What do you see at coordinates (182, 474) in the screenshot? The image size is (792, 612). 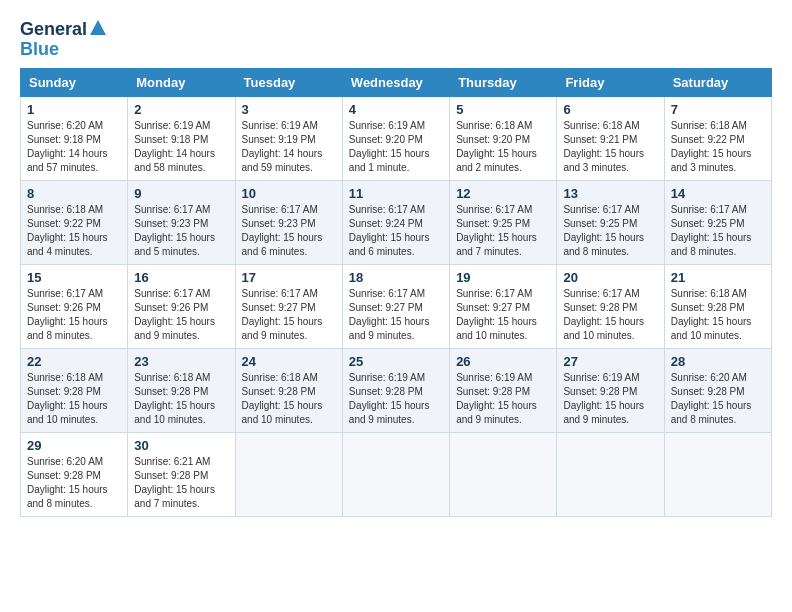 I see `calendar-cell: 30 Sunrise: 6:21 AM Sunset: 9:28 PM Dayl…` at bounding box center [182, 474].